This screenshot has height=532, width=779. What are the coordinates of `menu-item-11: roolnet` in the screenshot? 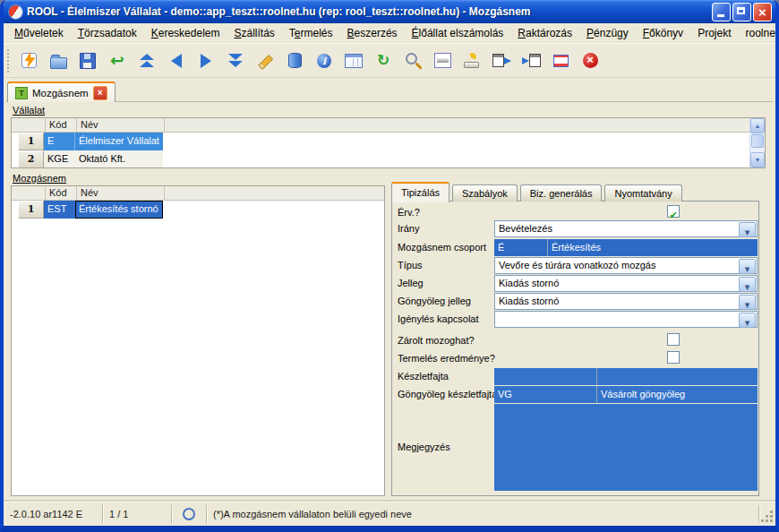 It's located at (759, 33).